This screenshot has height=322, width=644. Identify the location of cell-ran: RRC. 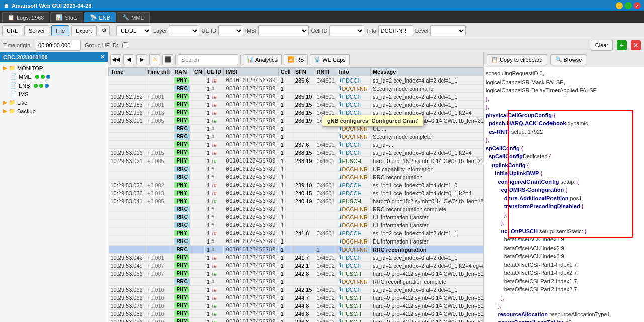
(182, 242).